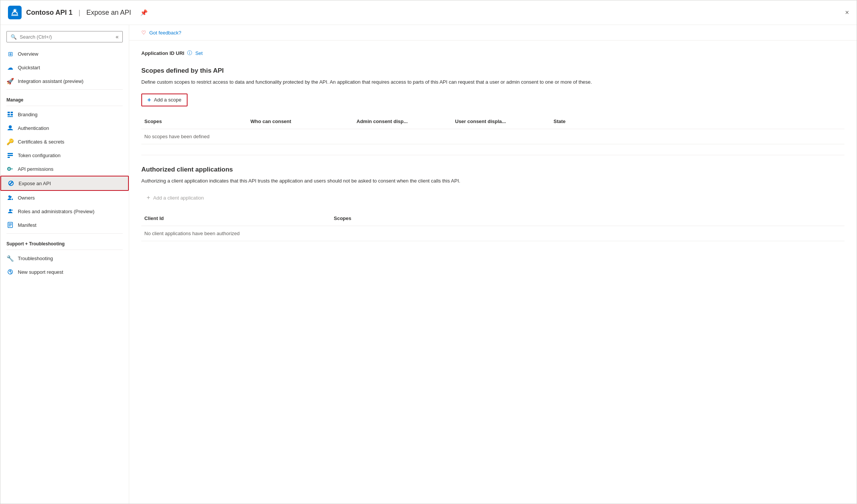 Image resolution: width=857 pixels, height=504 pixels. What do you see at coordinates (175, 198) in the screenshot?
I see `add-client-button: + Add a client application` at bounding box center [175, 198].